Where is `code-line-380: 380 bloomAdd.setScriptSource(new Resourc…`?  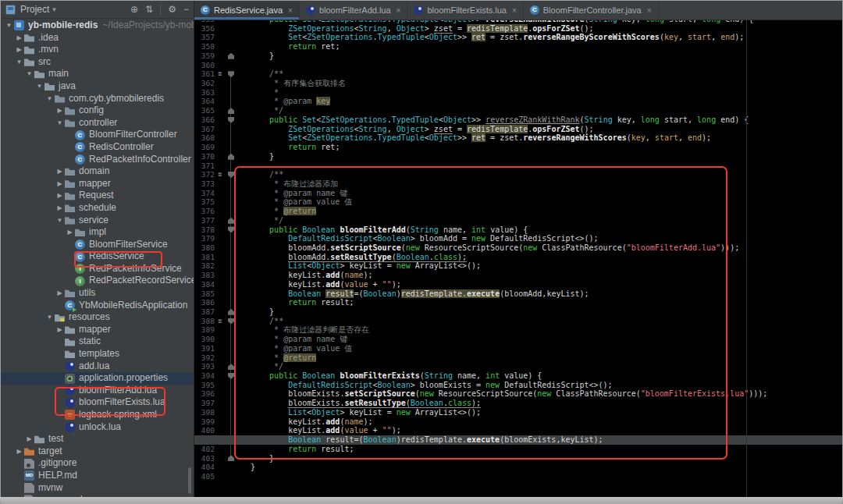 code-line-380: 380 bloomAdd.setScriptSource(new Resourc… is located at coordinates (518, 248).